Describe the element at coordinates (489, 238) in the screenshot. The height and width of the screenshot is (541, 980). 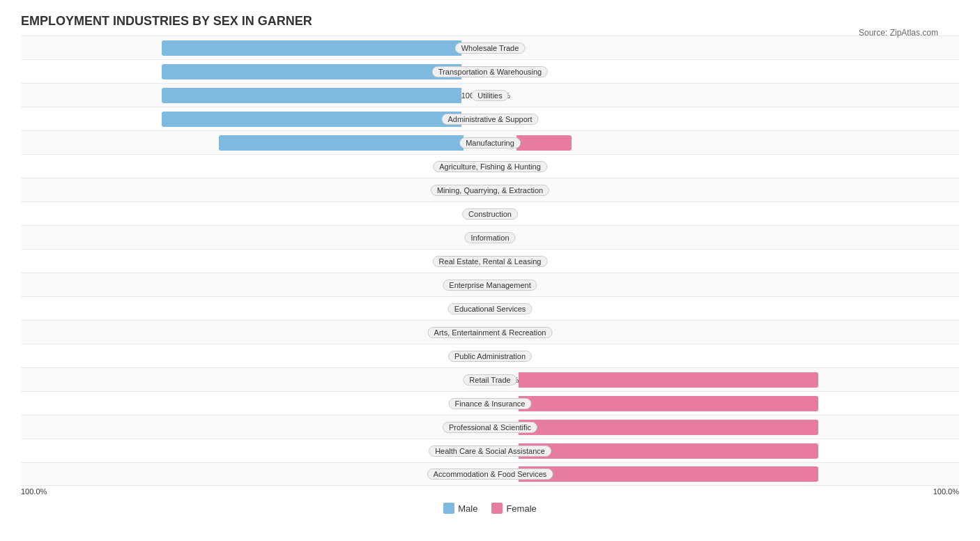
I see `industry-label: Information` at that location.